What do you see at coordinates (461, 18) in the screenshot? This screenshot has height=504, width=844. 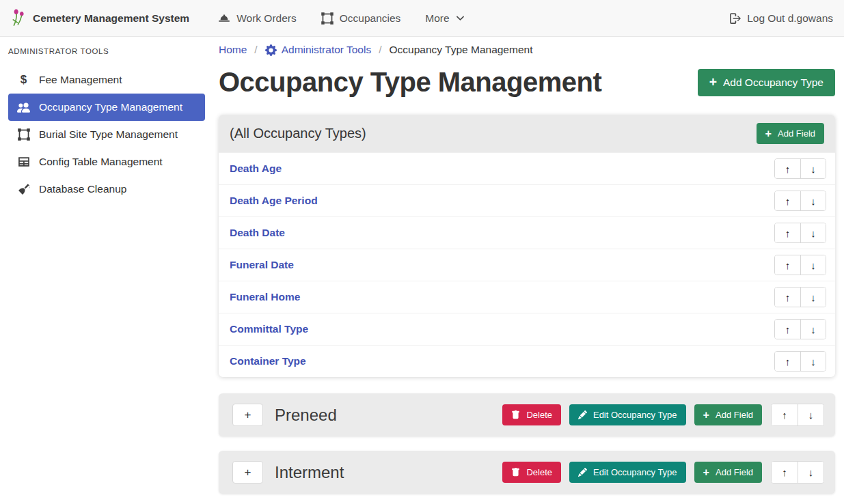 I see `chevron-down-icon` at bounding box center [461, 18].